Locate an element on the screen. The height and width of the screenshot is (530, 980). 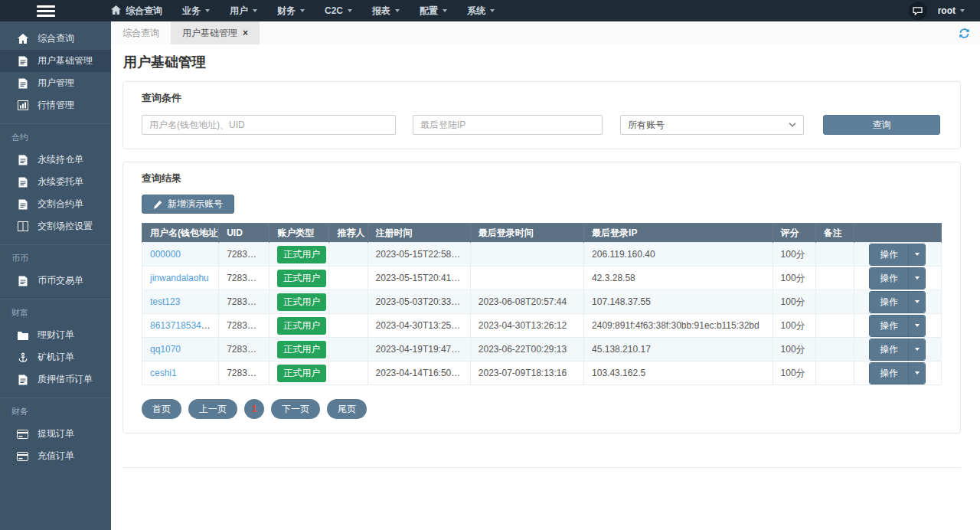
nav-item-c2c: C2C is located at coordinates (338, 11).